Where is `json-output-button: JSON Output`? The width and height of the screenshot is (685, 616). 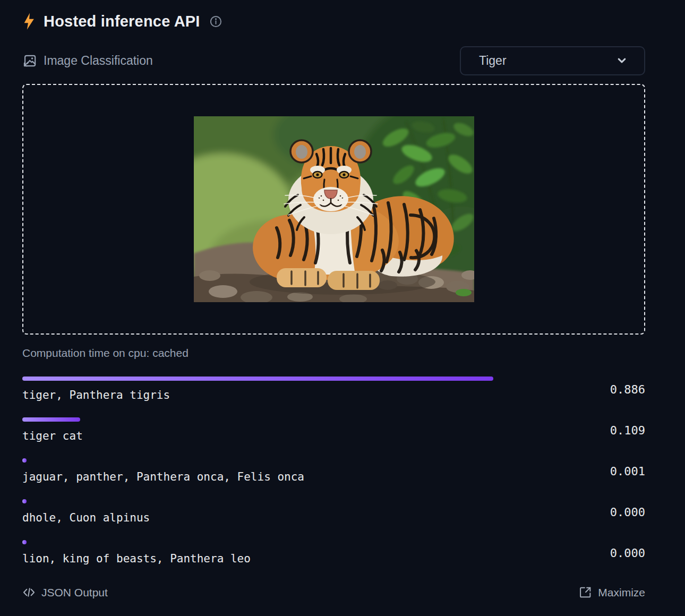 json-output-button: JSON Output is located at coordinates (65, 593).